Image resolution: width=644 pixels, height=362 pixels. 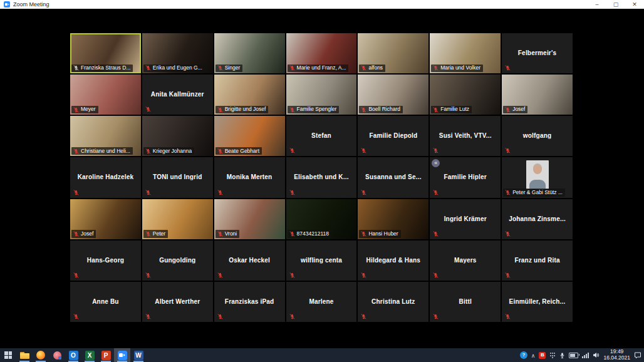 What do you see at coordinates (105, 95) in the screenshot?
I see `participant-tile: Meyer` at bounding box center [105, 95].